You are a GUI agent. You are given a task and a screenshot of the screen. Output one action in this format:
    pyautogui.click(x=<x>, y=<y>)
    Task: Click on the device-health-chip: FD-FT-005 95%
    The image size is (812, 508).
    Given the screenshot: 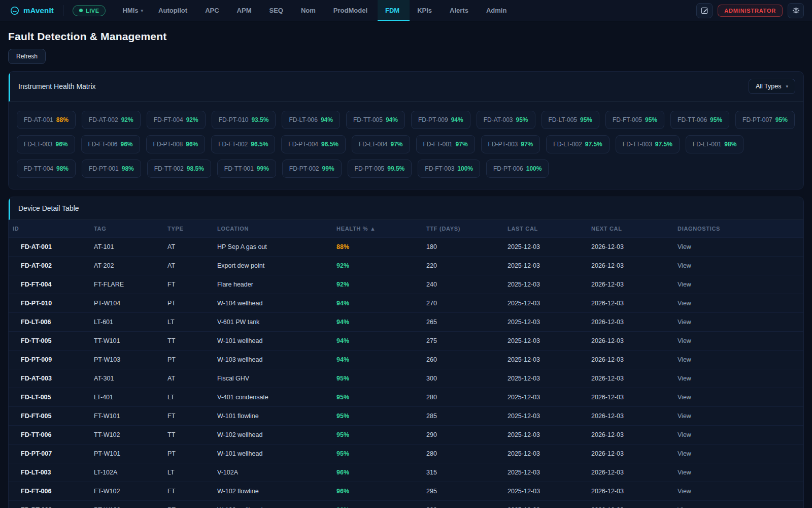 What is the action you would take?
    pyautogui.click(x=635, y=120)
    